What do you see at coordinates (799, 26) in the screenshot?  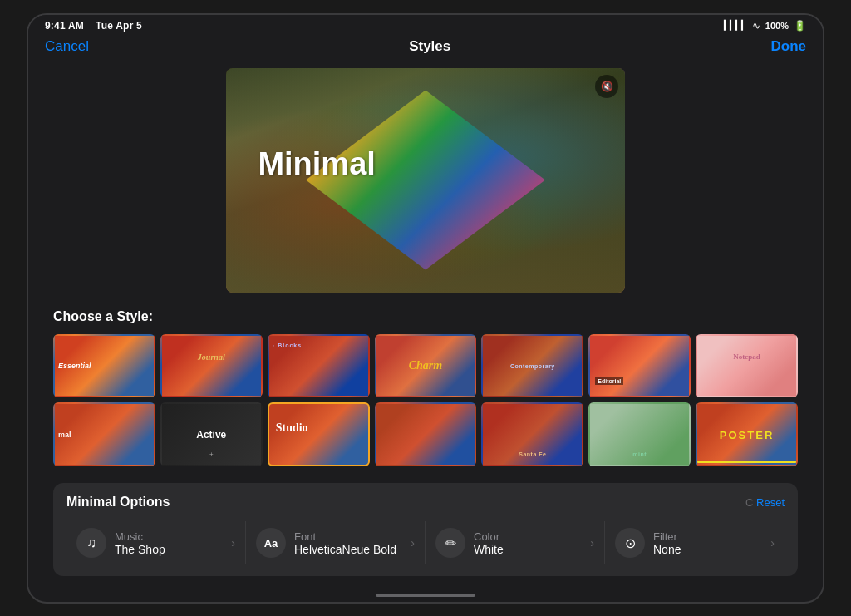 I see `battery-icon: 🔋` at bounding box center [799, 26].